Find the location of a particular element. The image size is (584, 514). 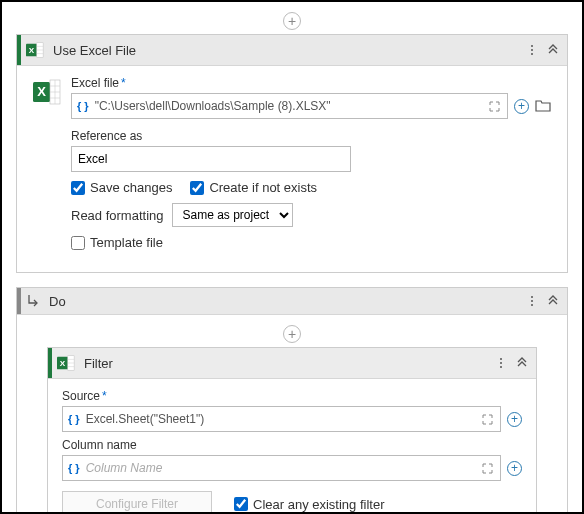

clear-existing-filter-input is located at coordinates (241, 504).